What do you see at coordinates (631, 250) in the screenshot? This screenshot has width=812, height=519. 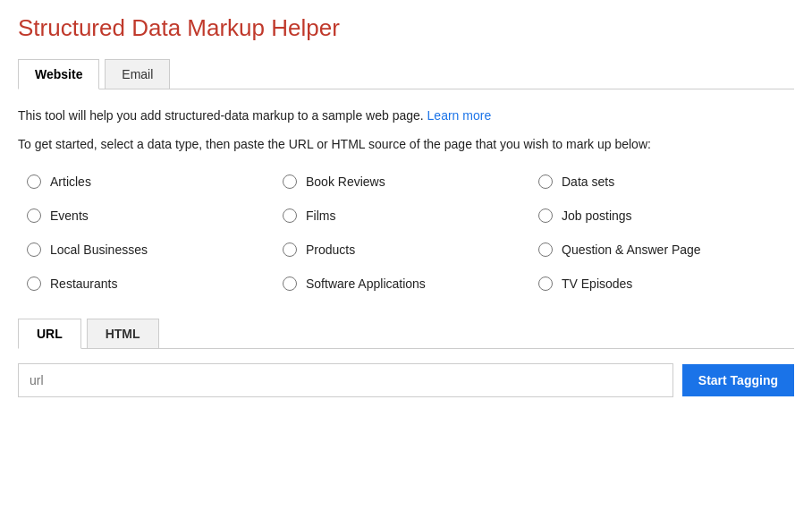 I see `radio-question-answer-label: Question & Answer Page` at bounding box center [631, 250].